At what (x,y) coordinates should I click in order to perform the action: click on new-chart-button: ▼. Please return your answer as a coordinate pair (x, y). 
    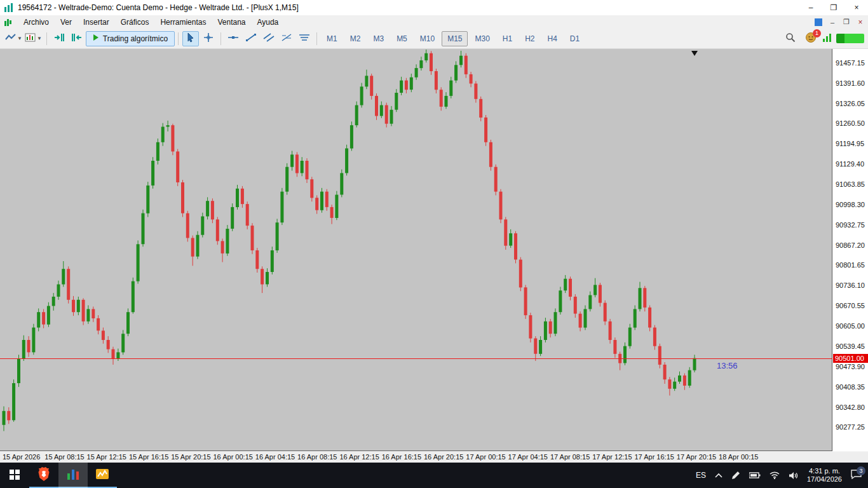
    Looking at the image, I should click on (33, 39).